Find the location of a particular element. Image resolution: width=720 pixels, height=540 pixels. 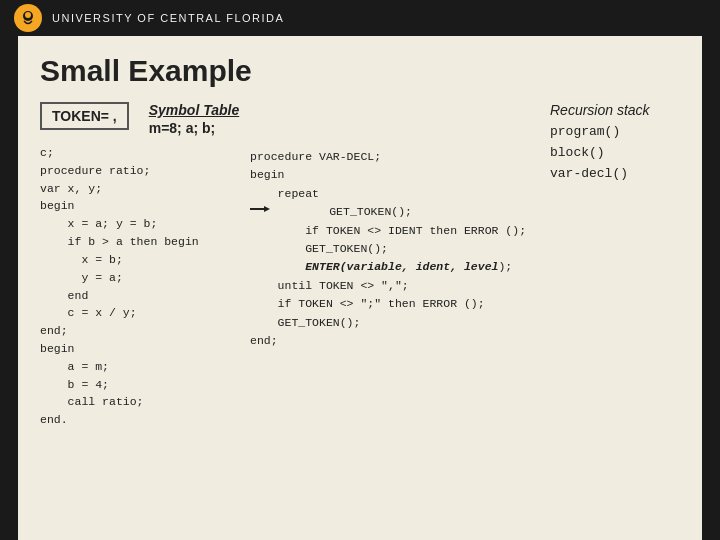

procedure-code-line: procedure VAR-DECL; is located at coordinates (465, 157).